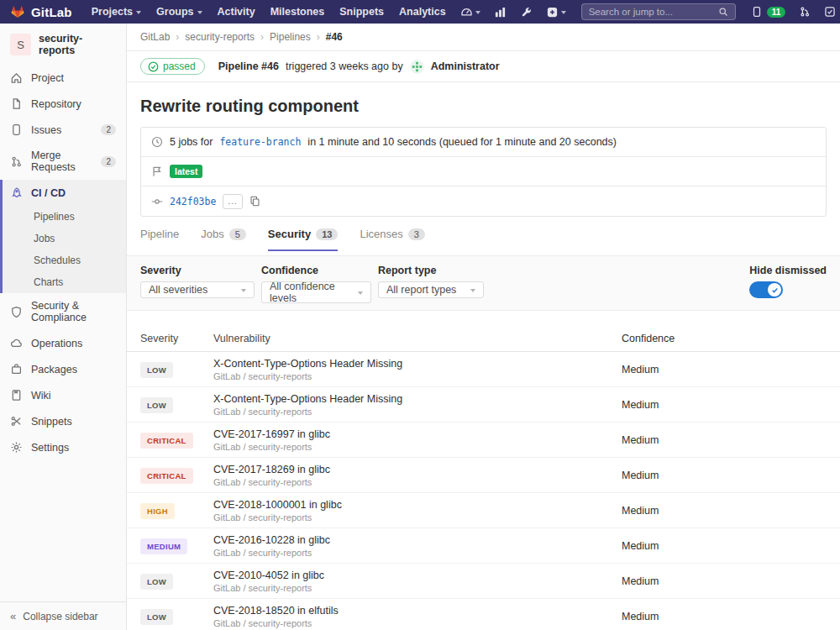  I want to click on expand-commit-button: ..., so click(232, 202).